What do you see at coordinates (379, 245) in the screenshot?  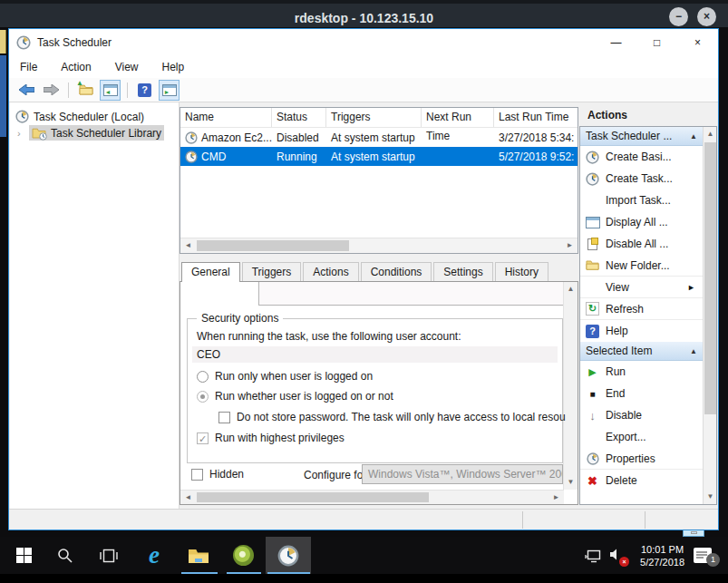 I see `task-list-hscrollbar: ◄ ►` at bounding box center [379, 245].